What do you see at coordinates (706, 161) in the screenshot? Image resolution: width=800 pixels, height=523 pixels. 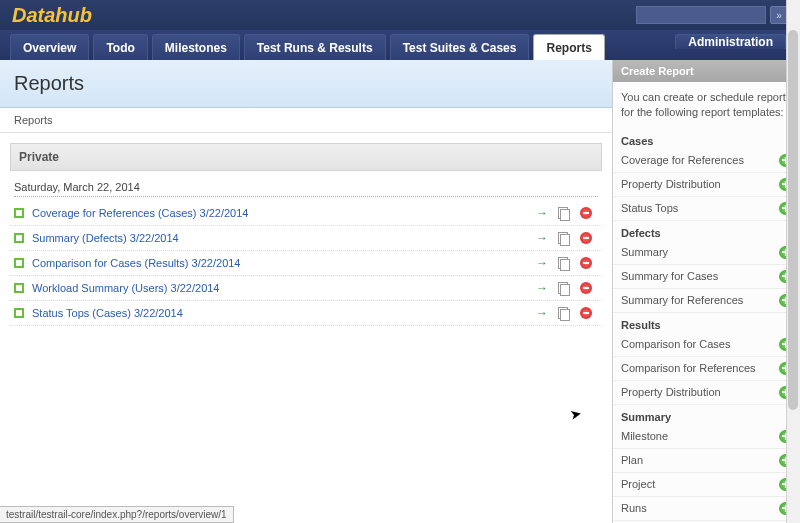 I see `sidebar-item: Coverage for References` at bounding box center [706, 161].